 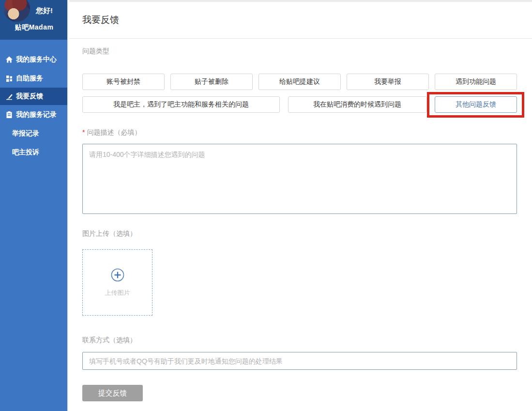 I want to click on username-text: 贴吧Madam, so click(x=34, y=28).